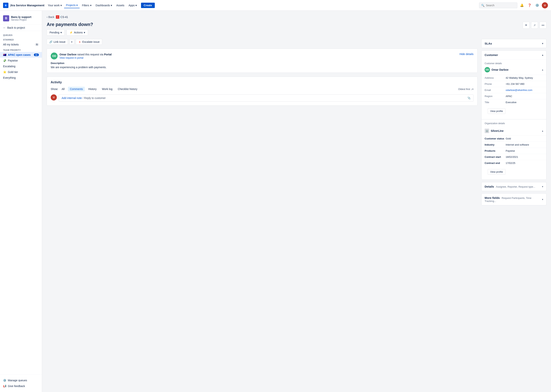 The height and width of the screenshot is (392, 551). What do you see at coordinates (472, 89) in the screenshot?
I see `sort-icon: ↓≡` at bounding box center [472, 89].